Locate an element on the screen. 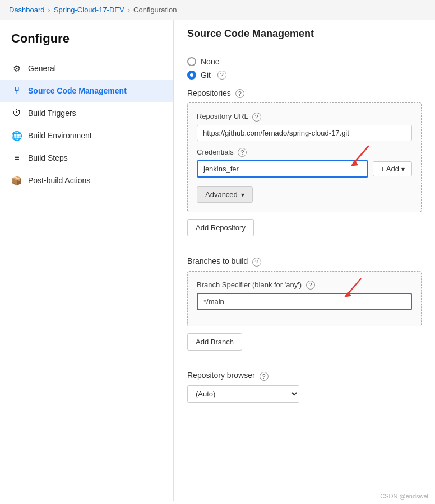 This screenshot has height=504, width=435. globe-icon: 🌐 is located at coordinates (17, 136).